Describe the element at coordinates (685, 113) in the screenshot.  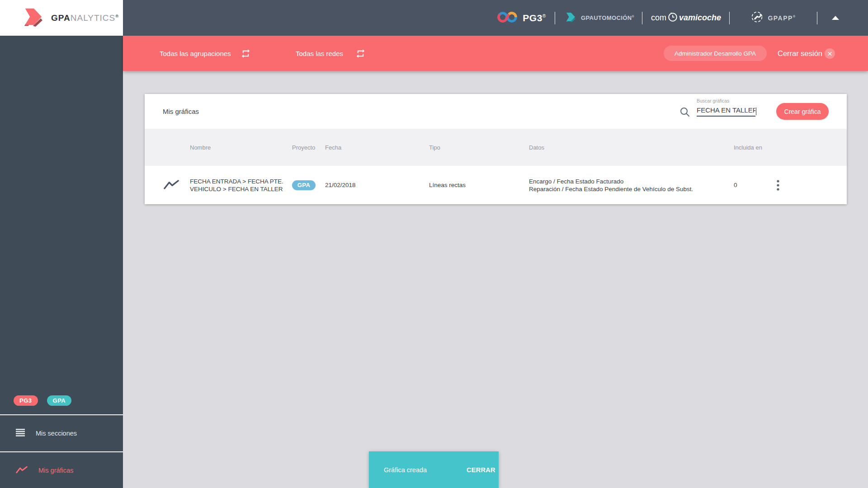
I see `search-icon` at that location.